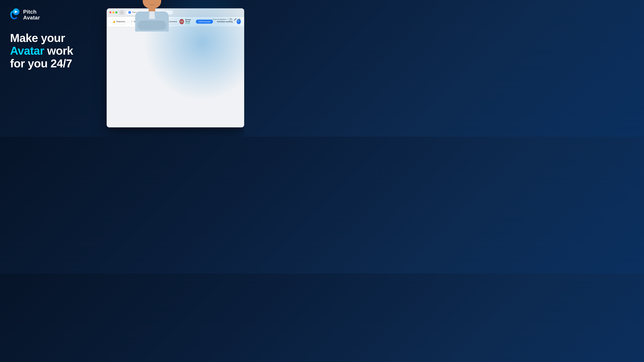  What do you see at coordinates (176, 72) in the screenshot?
I see `browser-content-wrapper: Voice recognition 🎤 🔊` at bounding box center [176, 72].